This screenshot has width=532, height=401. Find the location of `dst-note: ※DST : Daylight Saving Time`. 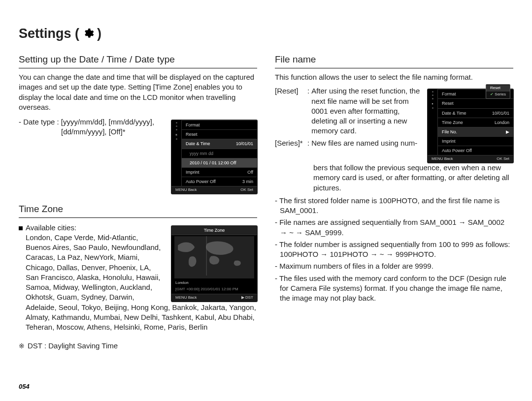

dst-note: ※DST : Daylight Saving Time is located at coordinates (138, 346).